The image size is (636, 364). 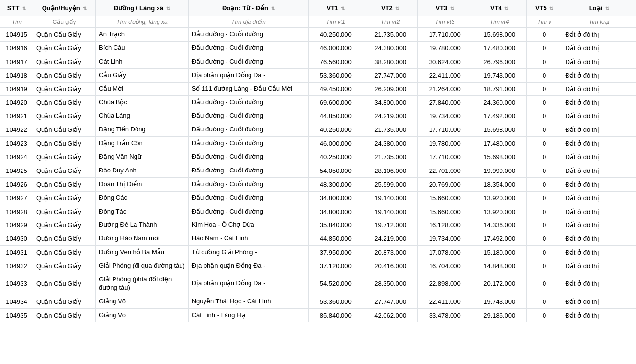 I want to click on table-cell: 46.000.000, so click(x=336, y=144).